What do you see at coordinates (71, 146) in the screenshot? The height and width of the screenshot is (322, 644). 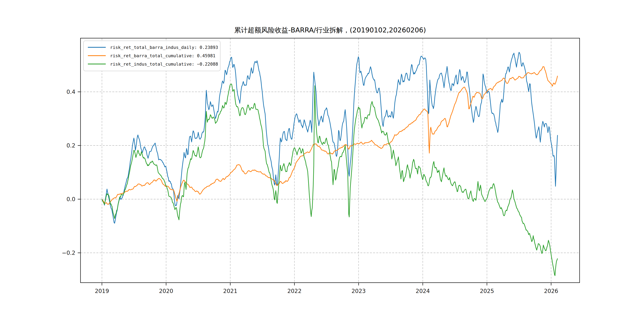 I see `y-tick-label: 0.2` at bounding box center [71, 146].